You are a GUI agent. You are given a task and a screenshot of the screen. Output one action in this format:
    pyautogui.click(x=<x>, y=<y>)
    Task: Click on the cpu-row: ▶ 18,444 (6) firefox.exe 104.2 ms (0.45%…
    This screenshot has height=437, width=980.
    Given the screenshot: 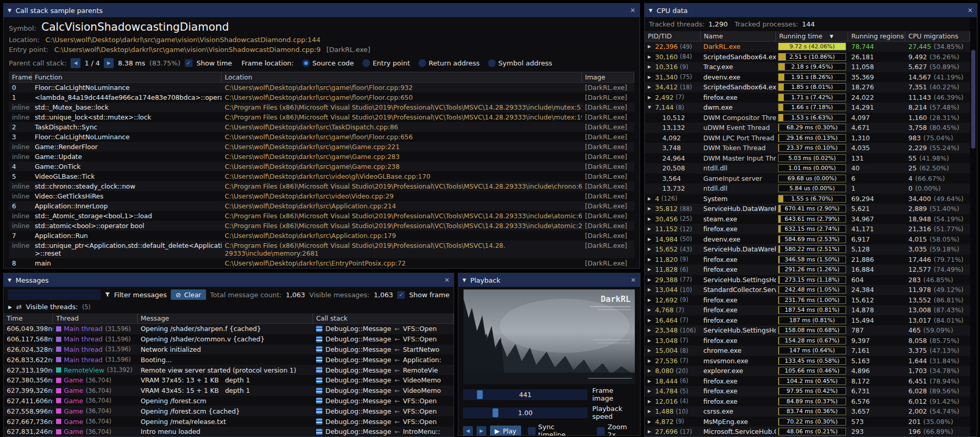 What is the action you would take?
    pyautogui.click(x=808, y=381)
    